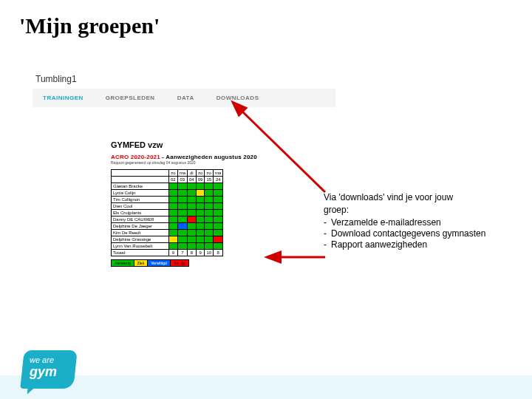  What do you see at coordinates (150, 263) in the screenshot?
I see `legend: Aanwezig Ziek Verwittigd Nw. tijg` at bounding box center [150, 263].